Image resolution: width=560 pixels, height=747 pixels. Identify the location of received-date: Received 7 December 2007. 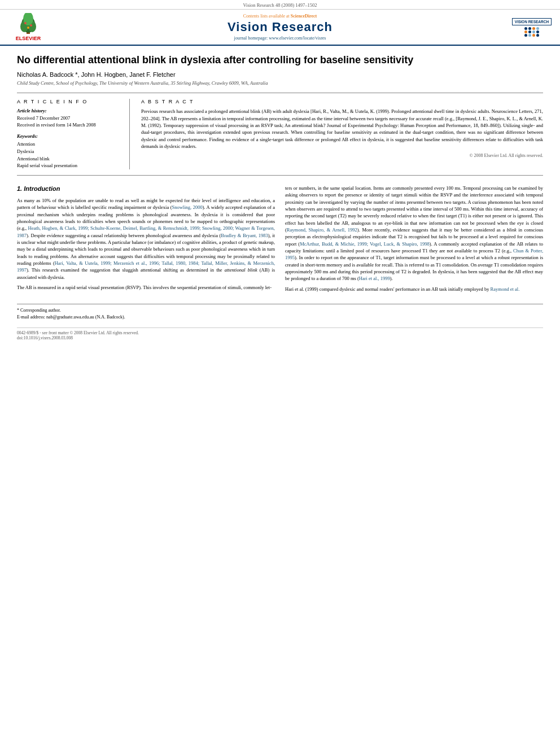
(69, 119).